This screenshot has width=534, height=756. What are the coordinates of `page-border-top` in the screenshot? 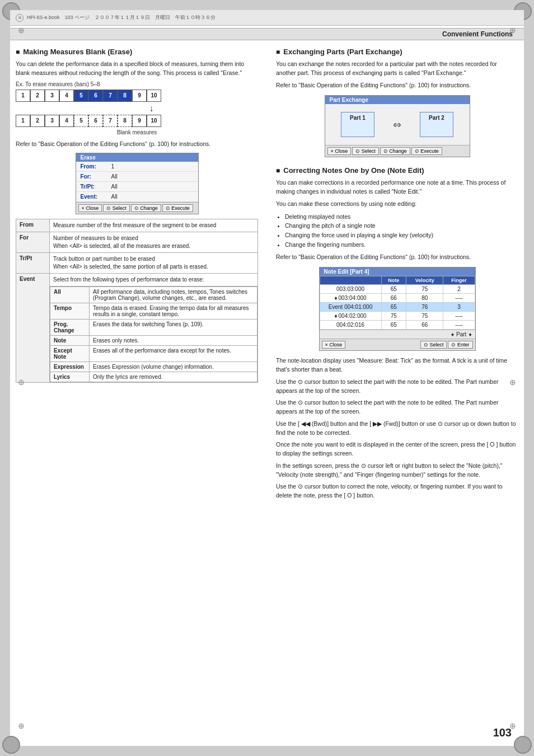 It's located at (267, 5).